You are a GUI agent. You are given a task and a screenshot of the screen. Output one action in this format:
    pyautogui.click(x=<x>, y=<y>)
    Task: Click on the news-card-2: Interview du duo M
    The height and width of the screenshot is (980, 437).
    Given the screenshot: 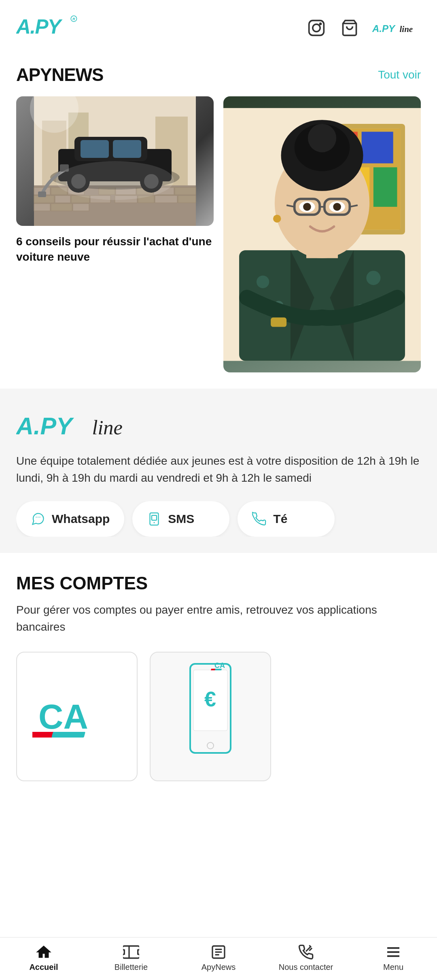 What is the action you would take?
    pyautogui.click(x=322, y=234)
    